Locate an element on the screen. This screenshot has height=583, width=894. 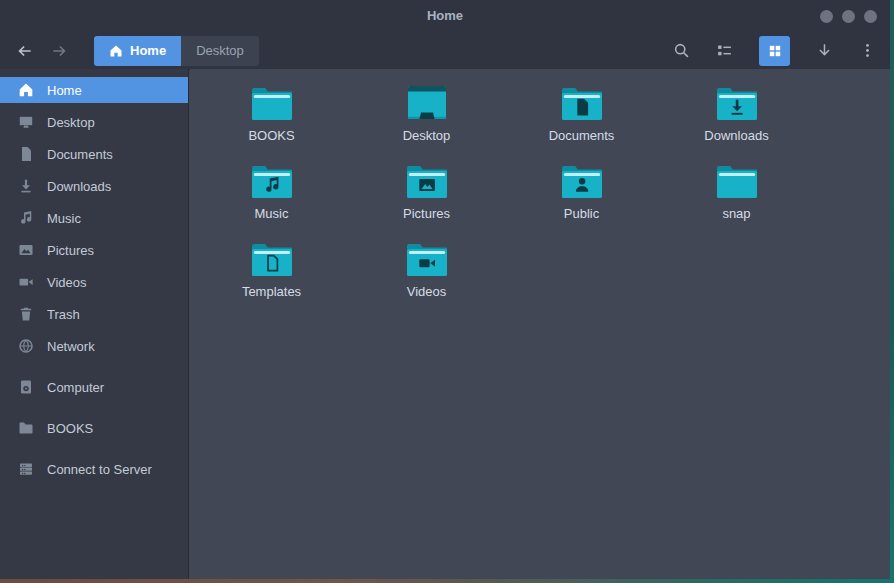
grid-view-button is located at coordinates (774, 51).